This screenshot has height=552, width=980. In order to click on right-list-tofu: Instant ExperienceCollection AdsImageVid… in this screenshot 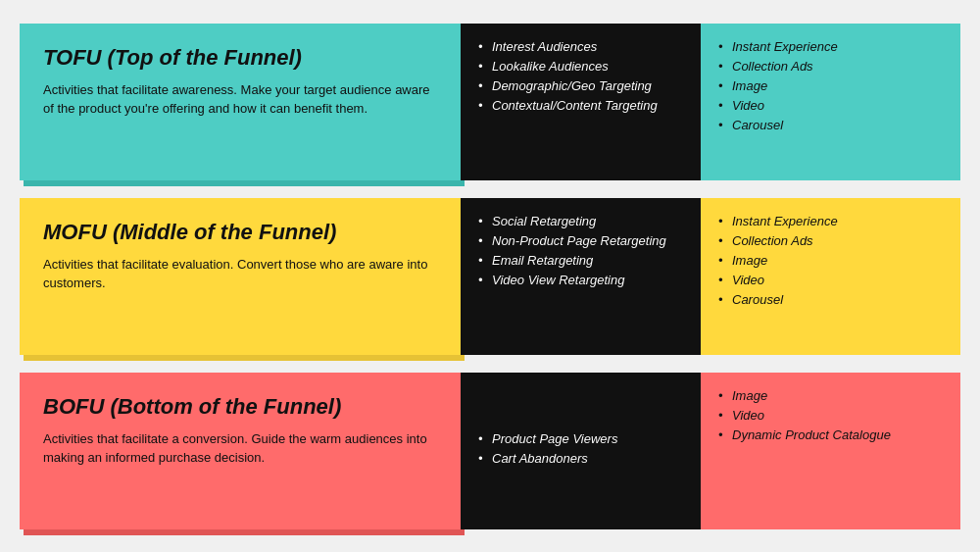, I will do `click(831, 86)`.